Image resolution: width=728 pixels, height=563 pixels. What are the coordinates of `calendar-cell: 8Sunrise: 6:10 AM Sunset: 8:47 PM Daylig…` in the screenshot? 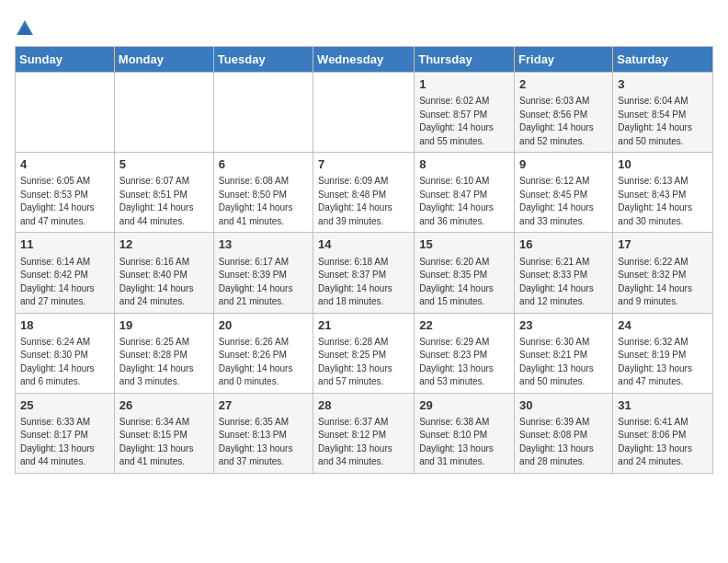 It's located at (465, 193).